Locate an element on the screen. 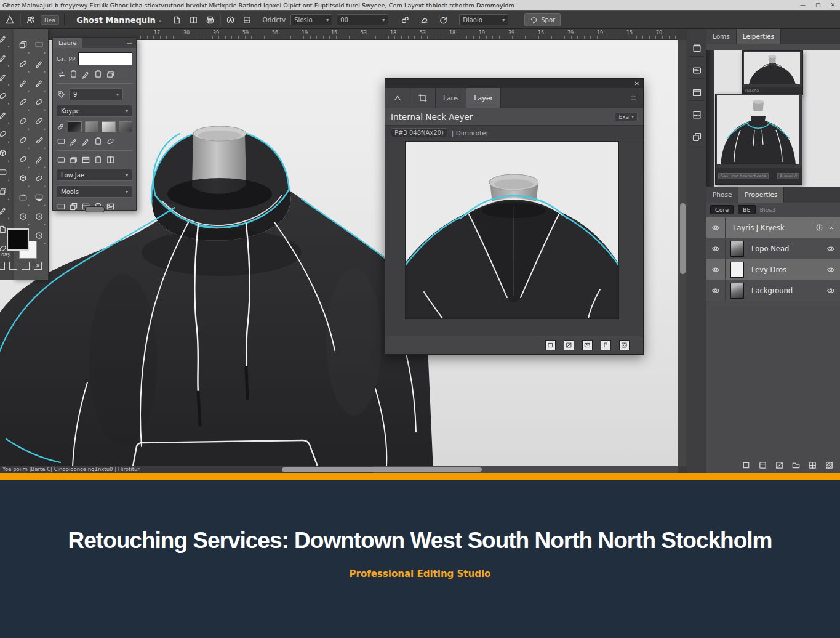 The width and height of the screenshot is (840, 638). tab-layer: Layer is located at coordinates (484, 98).